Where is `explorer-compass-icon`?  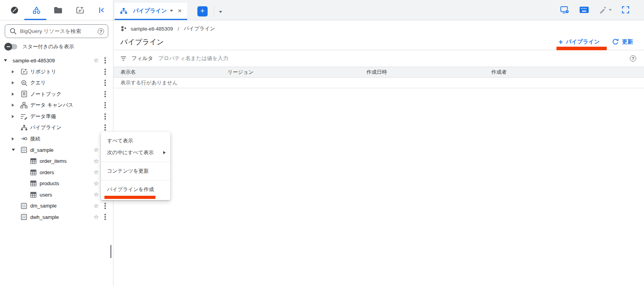
explorer-compass-icon is located at coordinates (15, 10).